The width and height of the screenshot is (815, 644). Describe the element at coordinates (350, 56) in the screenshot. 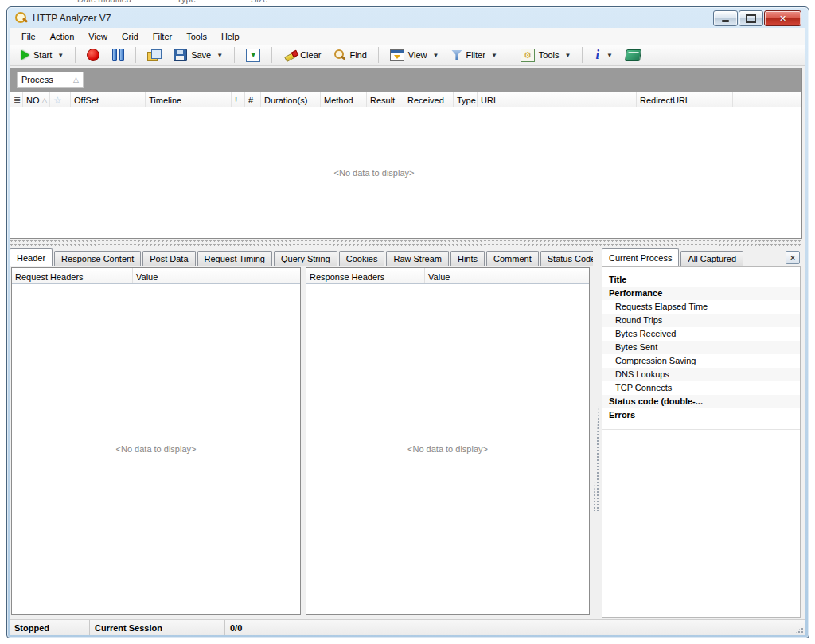

I see `find-button: Find` at that location.